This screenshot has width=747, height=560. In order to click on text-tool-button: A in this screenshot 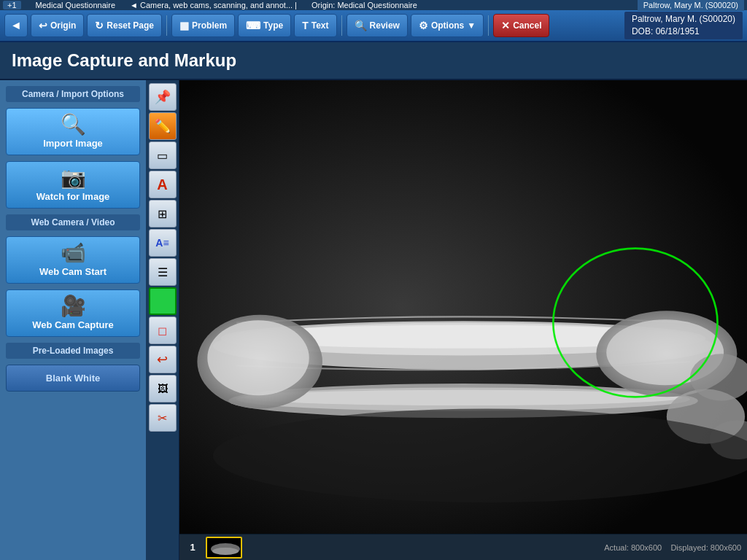, I will do `click(163, 184)`.